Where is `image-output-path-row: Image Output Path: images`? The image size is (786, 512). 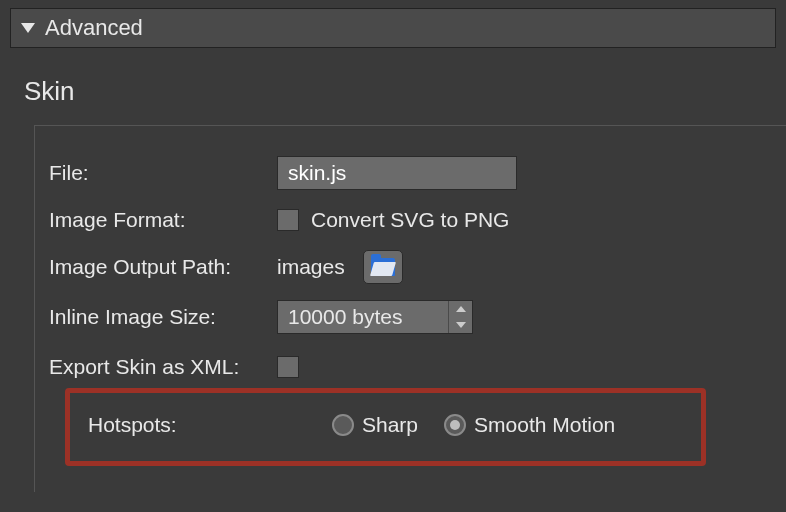
image-output-path-row: Image Output Path: images is located at coordinates (410, 267).